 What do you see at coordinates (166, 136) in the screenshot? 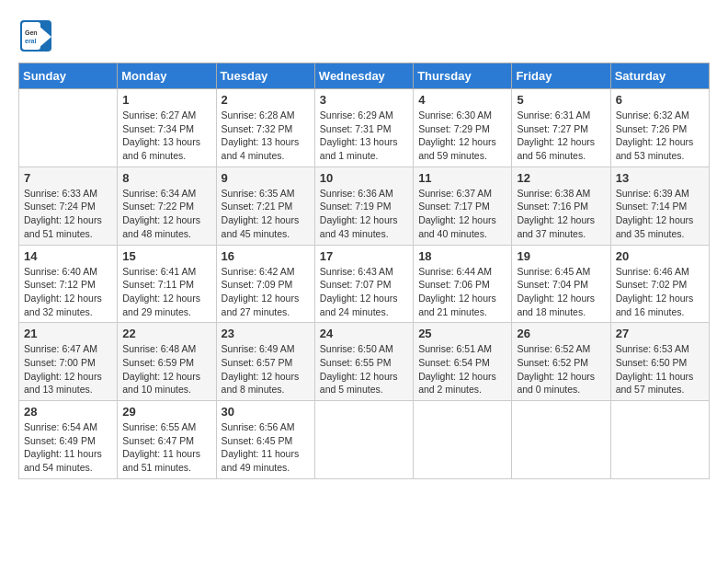
I see `cell-info: Sunrise: 6:27 AM Sunset: 7:34 PM Dayligh…` at bounding box center [166, 136].